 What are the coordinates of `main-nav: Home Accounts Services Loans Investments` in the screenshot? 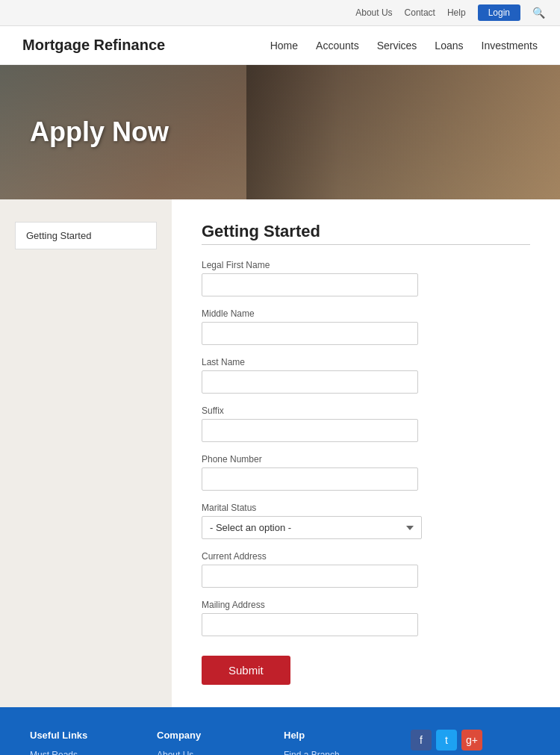 It's located at (404, 46).